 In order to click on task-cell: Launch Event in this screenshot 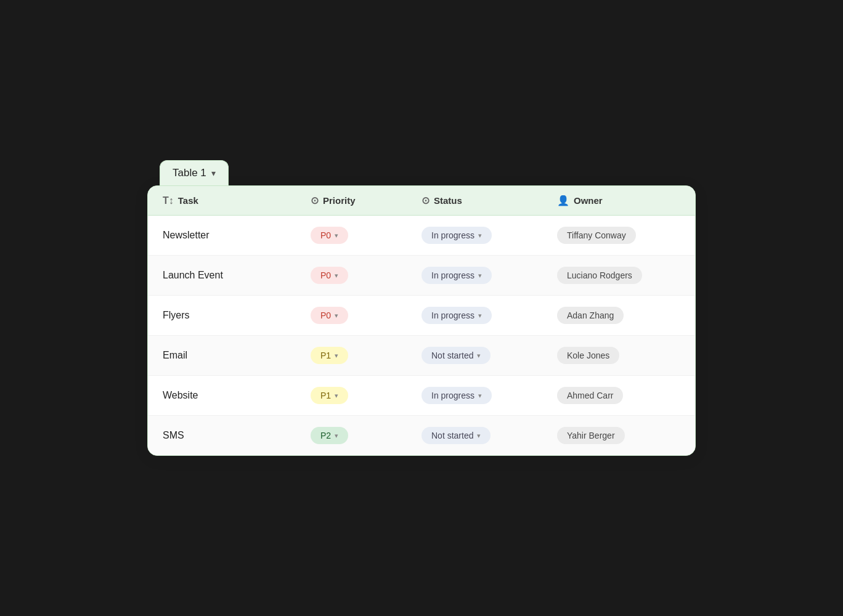, I will do `click(237, 275)`.